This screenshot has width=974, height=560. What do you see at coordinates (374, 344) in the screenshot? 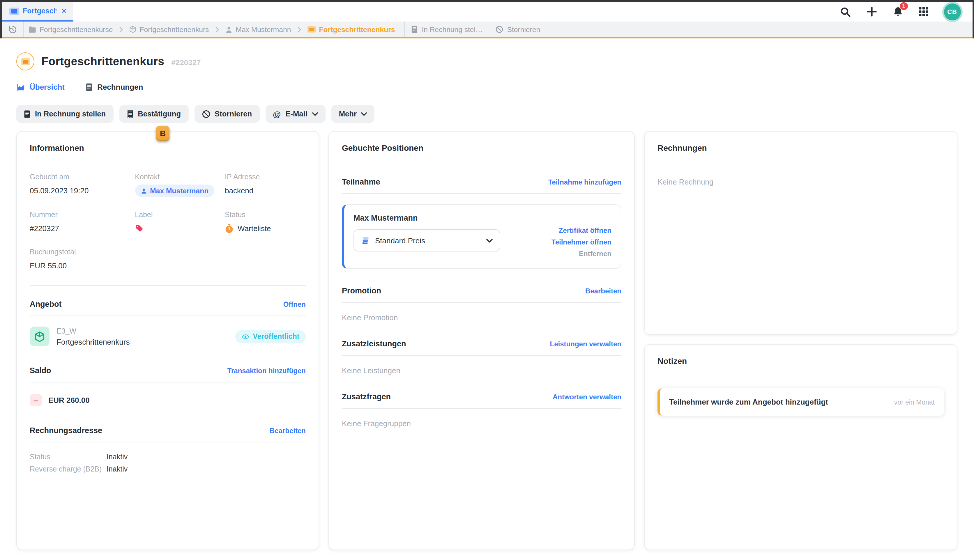
I see `section-title: Zusatzleistungen` at bounding box center [374, 344].